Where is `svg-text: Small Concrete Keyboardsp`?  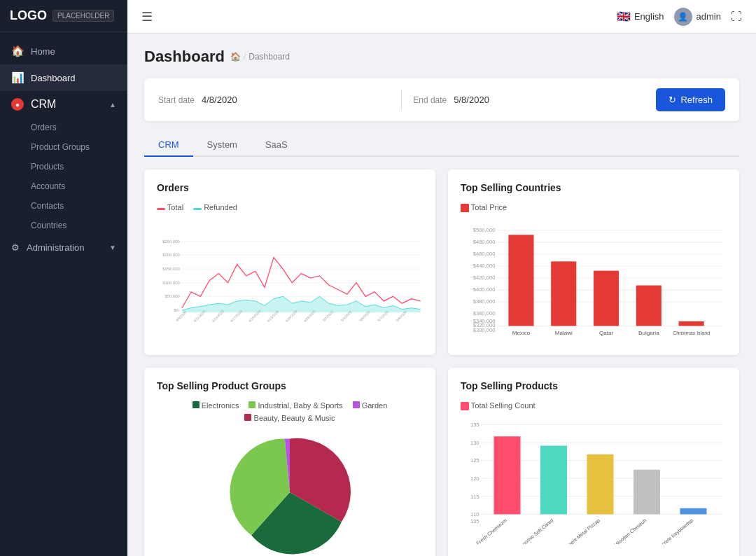 svg-text: Small Concrete Keyboardsp is located at coordinates (669, 531).